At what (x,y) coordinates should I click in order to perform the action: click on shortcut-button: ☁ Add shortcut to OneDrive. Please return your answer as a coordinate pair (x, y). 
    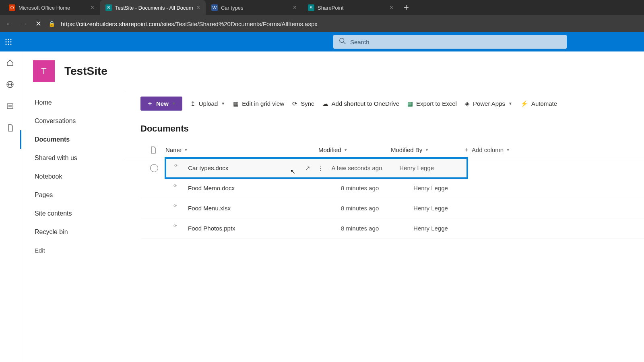
    Looking at the image, I should click on (361, 104).